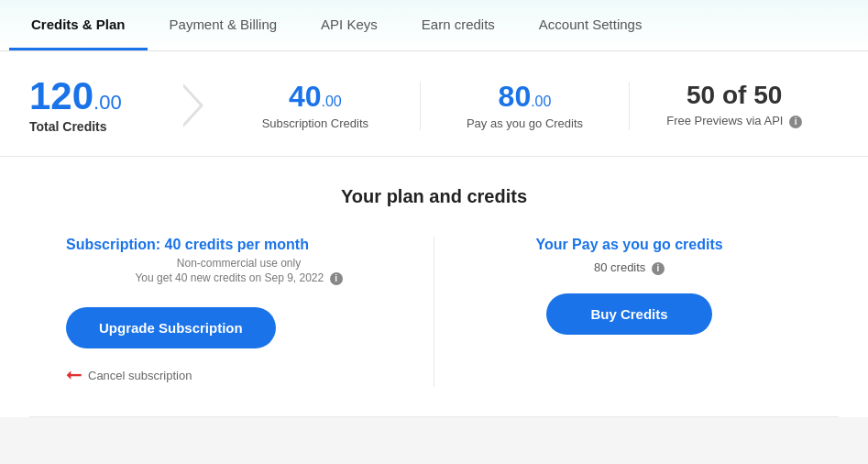 The height and width of the screenshot is (464, 868). I want to click on paygo-credits-stat: 80.00 Pay as you go Credits, so click(526, 106).